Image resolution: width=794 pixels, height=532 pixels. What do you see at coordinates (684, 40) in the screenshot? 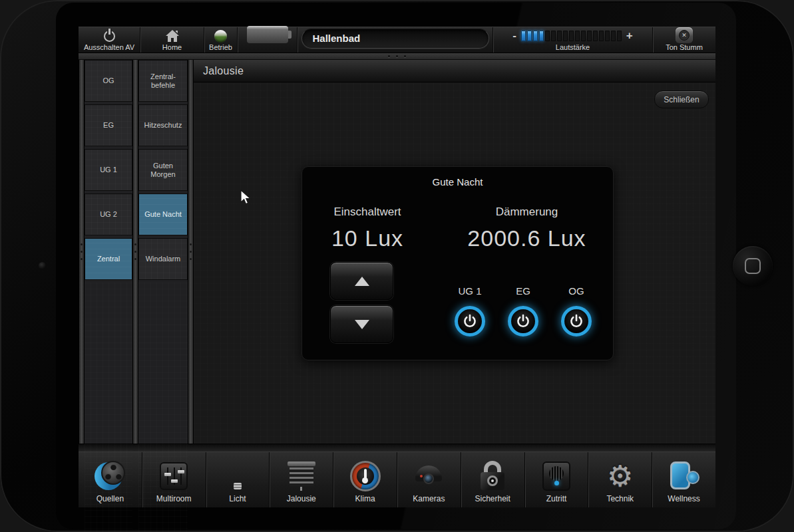
I see `mute-button: ✕ Ton Stumm` at bounding box center [684, 40].